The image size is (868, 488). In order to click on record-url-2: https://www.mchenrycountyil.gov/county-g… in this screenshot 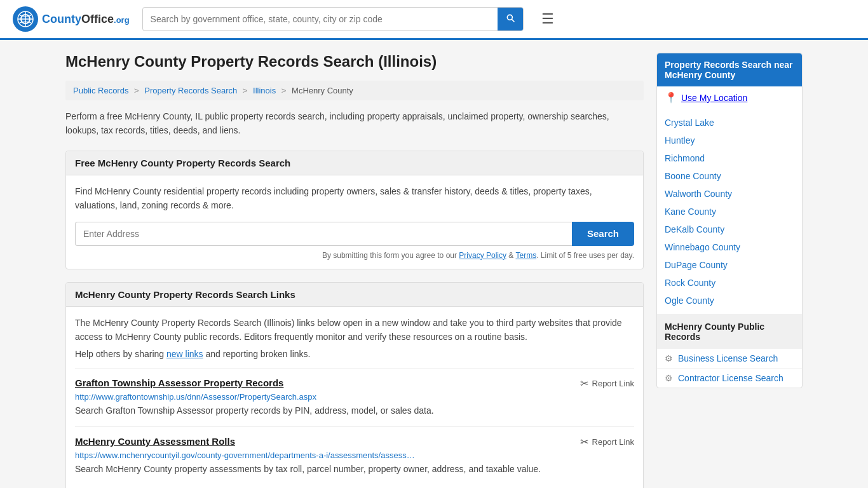, I will do `click(355, 455)`.